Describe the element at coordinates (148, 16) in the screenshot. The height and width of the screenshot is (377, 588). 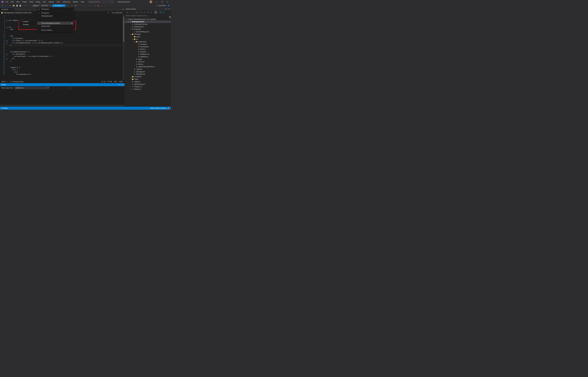
I see `solution-search: Search Solution Explorer (Ctrl+;) ⌕▾` at that location.